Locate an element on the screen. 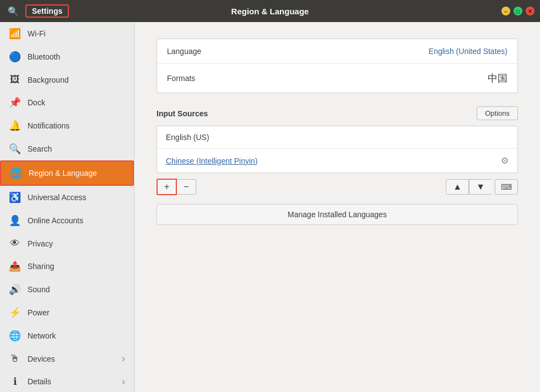 The height and width of the screenshot is (392, 540). sidebar-item-label: Region & Language is located at coordinates (63, 173).